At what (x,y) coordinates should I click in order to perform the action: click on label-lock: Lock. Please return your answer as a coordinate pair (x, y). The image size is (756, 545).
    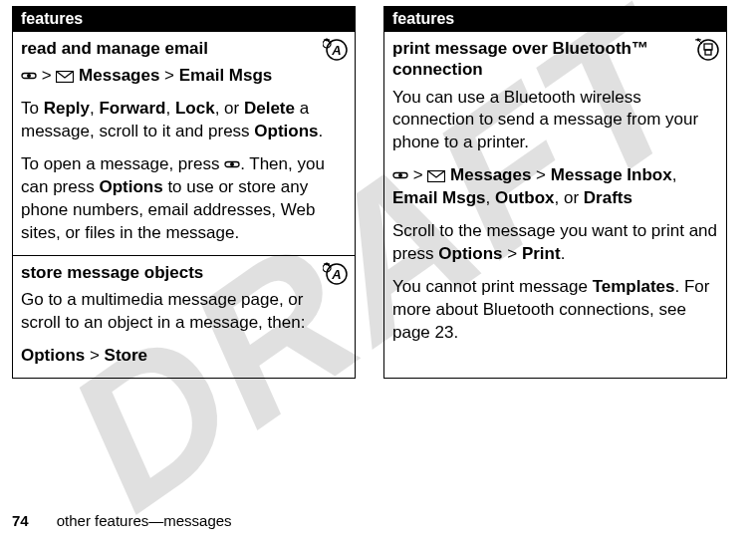
    Looking at the image, I should click on (195, 108).